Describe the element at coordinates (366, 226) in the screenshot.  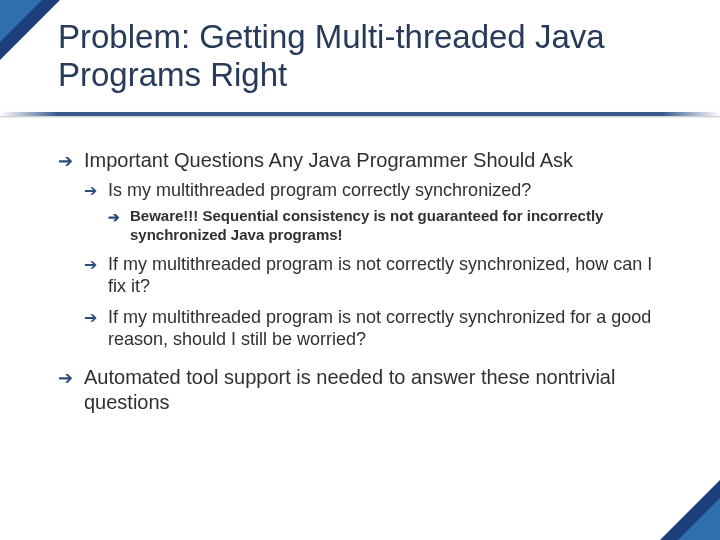
I see `bullet-text: Beware!!! Sequential consistency is not …` at that location.